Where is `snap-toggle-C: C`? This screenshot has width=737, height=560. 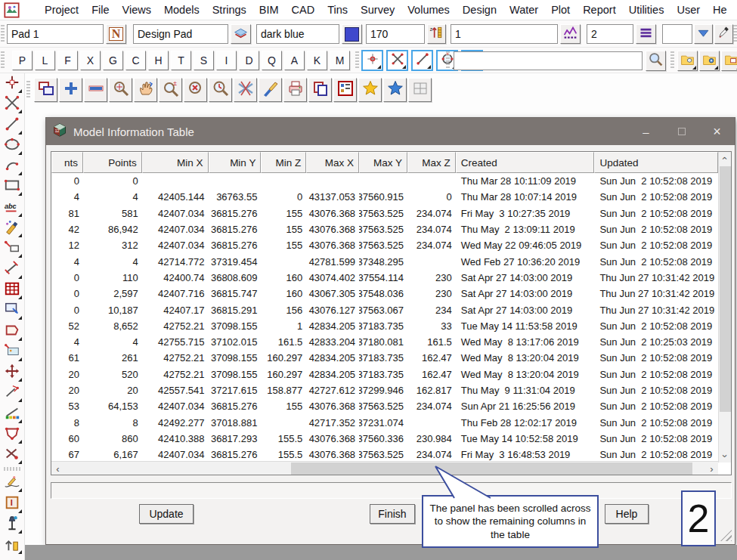
snap-toggle-C: C is located at coordinates (136, 60).